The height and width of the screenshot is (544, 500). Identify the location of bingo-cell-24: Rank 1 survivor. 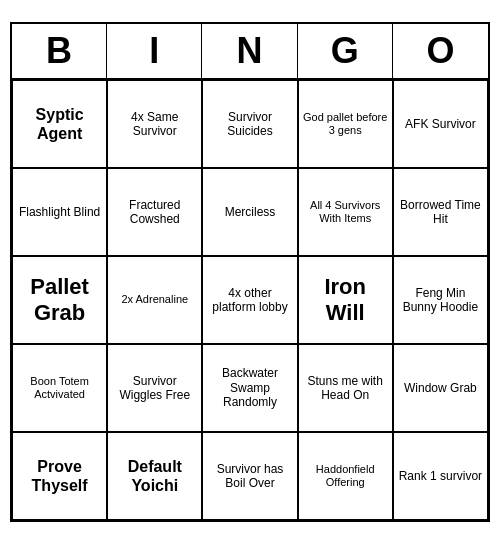
(440, 476).